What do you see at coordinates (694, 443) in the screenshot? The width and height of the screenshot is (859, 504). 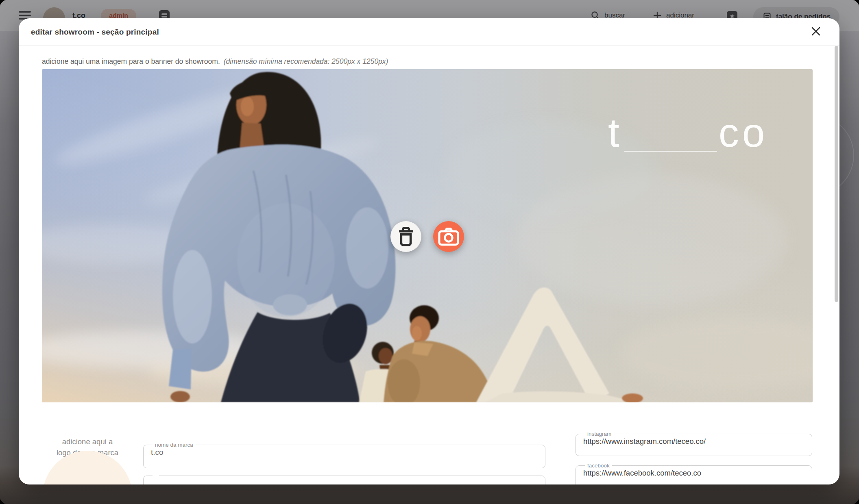 I see `instagram-input` at bounding box center [694, 443].